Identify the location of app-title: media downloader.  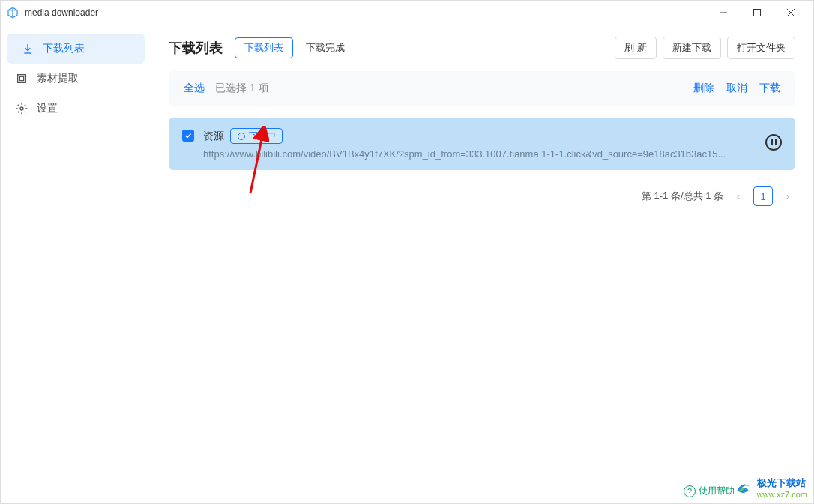
(366, 13).